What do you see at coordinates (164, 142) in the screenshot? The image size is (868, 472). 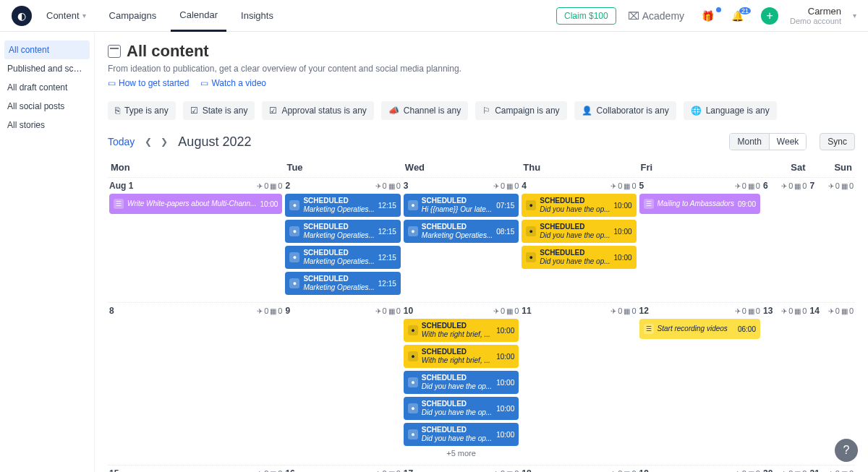 I see `next-month-button: ❯` at bounding box center [164, 142].